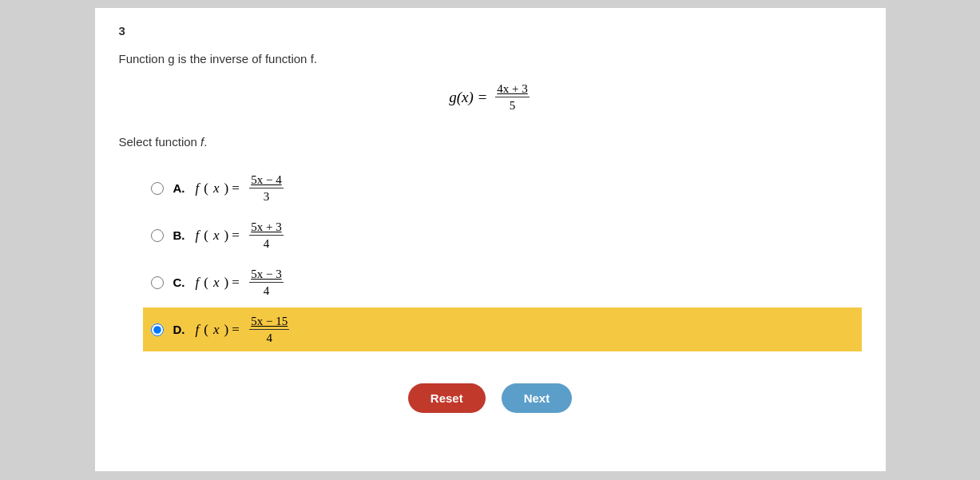 The height and width of the screenshot is (480, 980). What do you see at coordinates (490, 59) in the screenshot?
I see `question-description: Function g is the inverse of function f.` at bounding box center [490, 59].